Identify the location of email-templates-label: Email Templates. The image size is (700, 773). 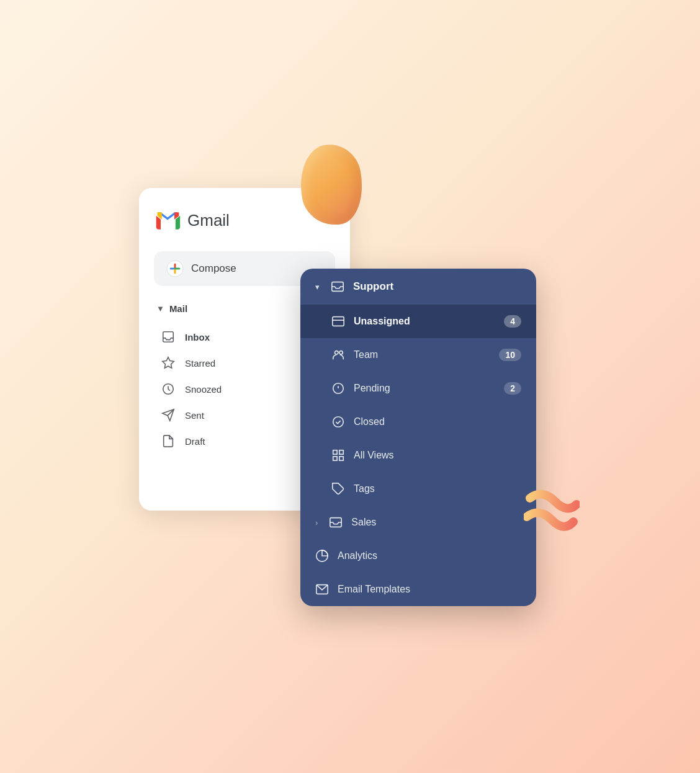
(429, 589).